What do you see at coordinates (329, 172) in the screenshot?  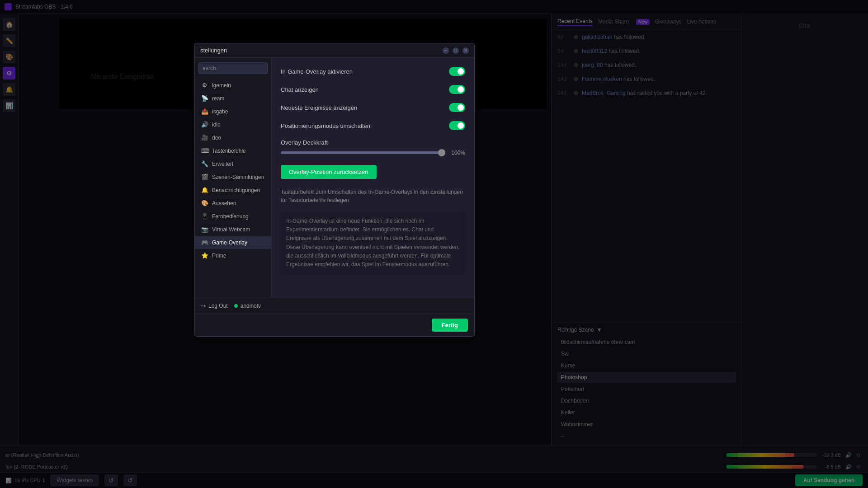 I see `btn-reset-overlay: Overlay-Position zurücksetzen` at bounding box center [329, 172].